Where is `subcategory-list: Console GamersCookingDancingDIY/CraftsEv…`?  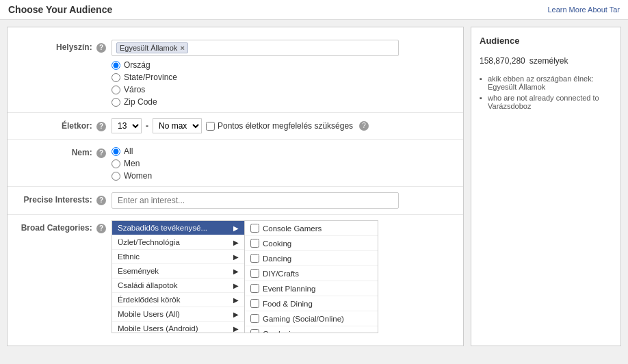 subcategory-list: Console GamersCookingDancingDIY/CraftsEv… is located at coordinates (312, 276).